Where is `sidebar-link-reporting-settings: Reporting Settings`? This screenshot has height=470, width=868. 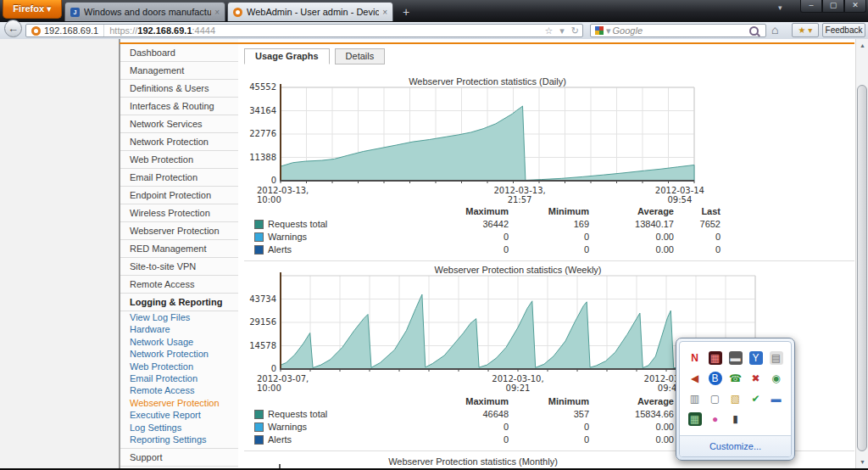 sidebar-link-reporting-settings: Reporting Settings is located at coordinates (180, 439).